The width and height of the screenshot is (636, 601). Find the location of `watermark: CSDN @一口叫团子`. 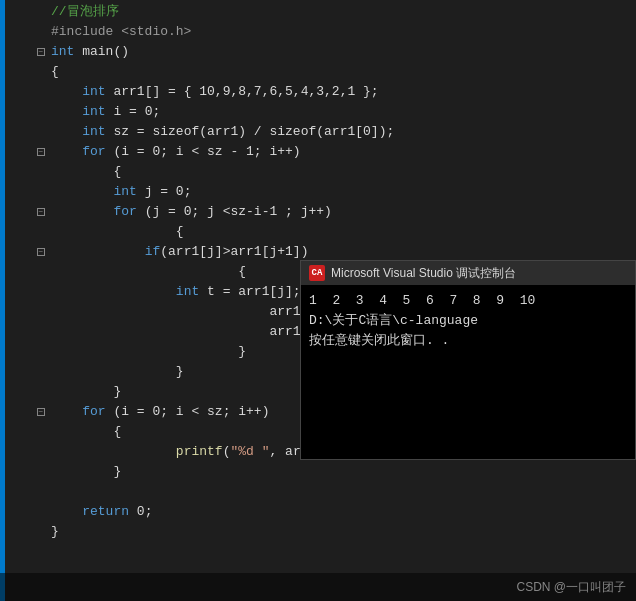

watermark: CSDN @一口叫团子 is located at coordinates (318, 587).